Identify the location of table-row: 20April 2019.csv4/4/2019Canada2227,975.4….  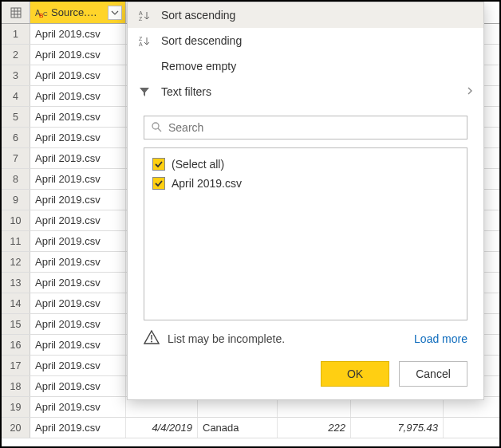
(250, 428).